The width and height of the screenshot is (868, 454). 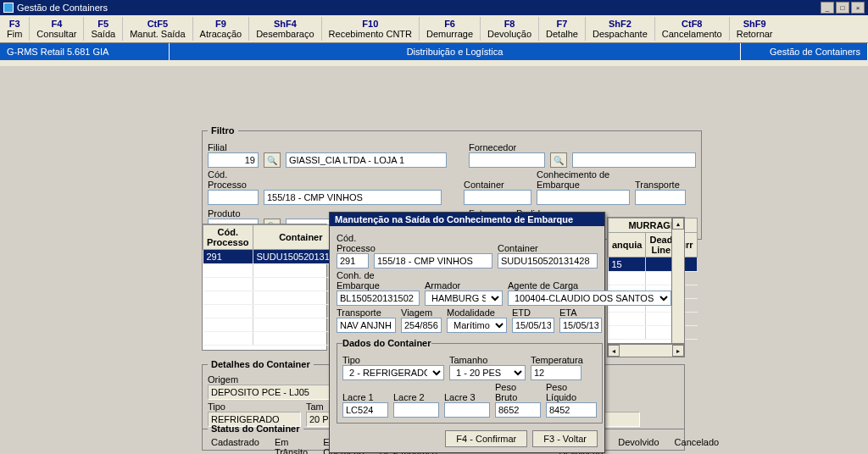 I want to click on dlg-temp-label: Temperatura, so click(x=556, y=360).